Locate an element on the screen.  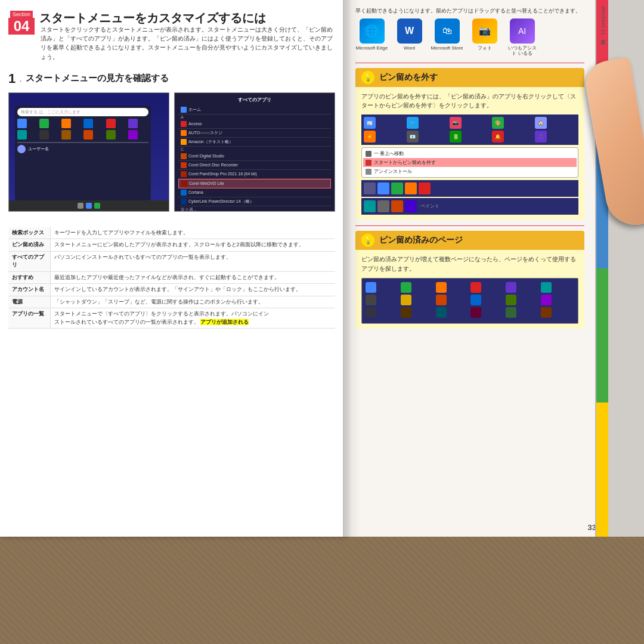
taskbar is located at coordinates (89, 206).